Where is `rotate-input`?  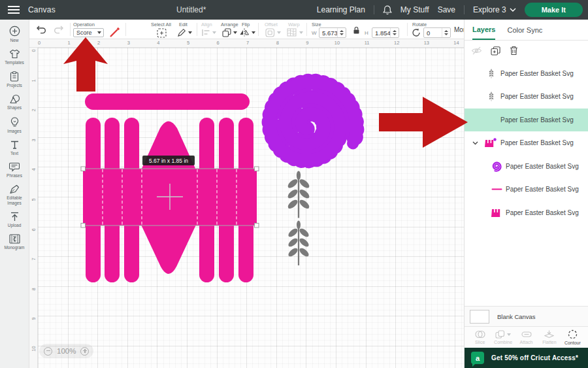
rotate-input is located at coordinates (433, 33).